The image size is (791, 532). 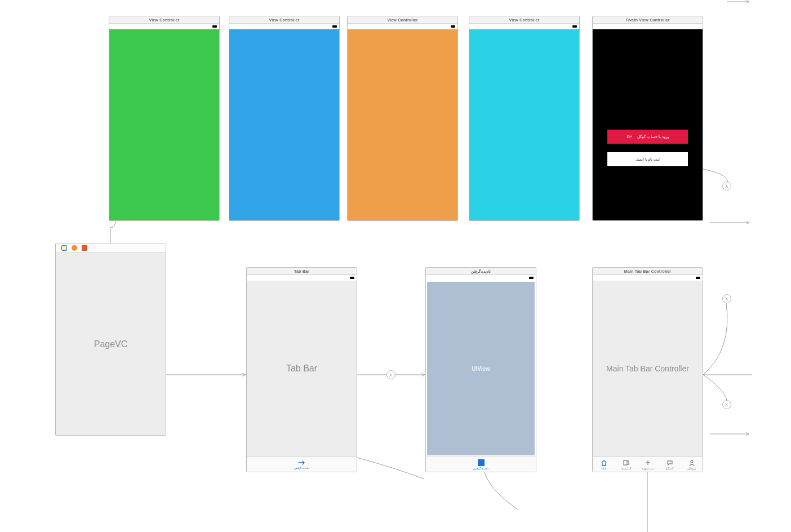 What do you see at coordinates (648, 369) in the screenshot?
I see `placeholder-label: Main Tab Bar Controller` at bounding box center [648, 369].